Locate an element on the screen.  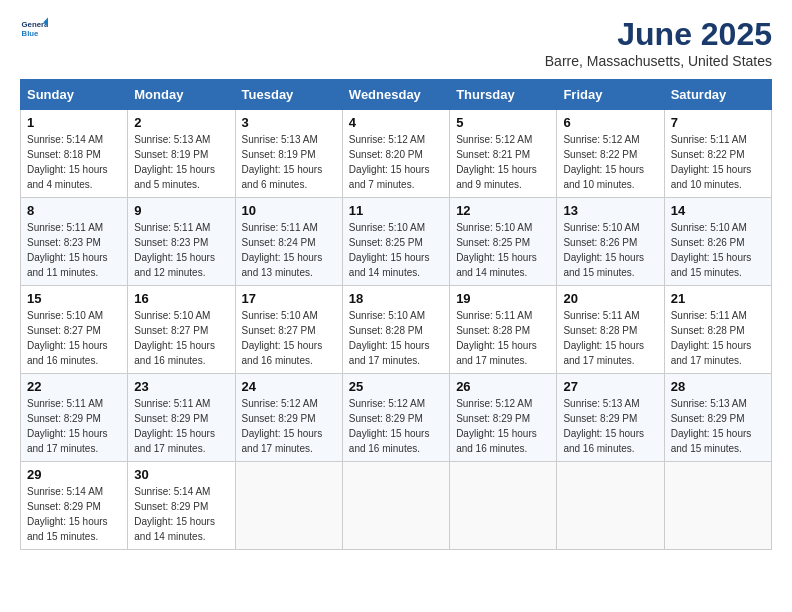
calendar-cell: 9Sunrise: 5:11 AMSunset: 8:23 PMDaylight… is located at coordinates (182, 242).